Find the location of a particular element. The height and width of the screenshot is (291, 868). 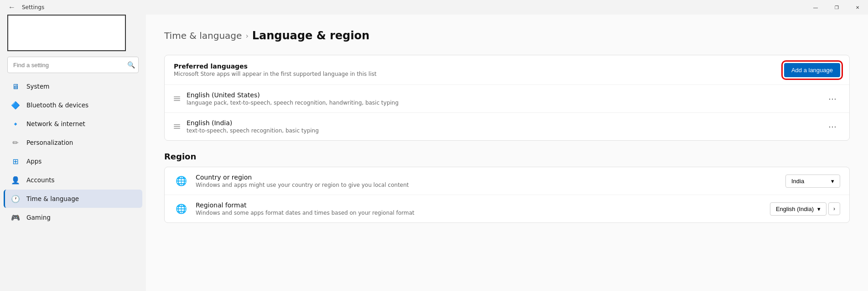

format-select: English (India) ▾ › is located at coordinates (805, 209).